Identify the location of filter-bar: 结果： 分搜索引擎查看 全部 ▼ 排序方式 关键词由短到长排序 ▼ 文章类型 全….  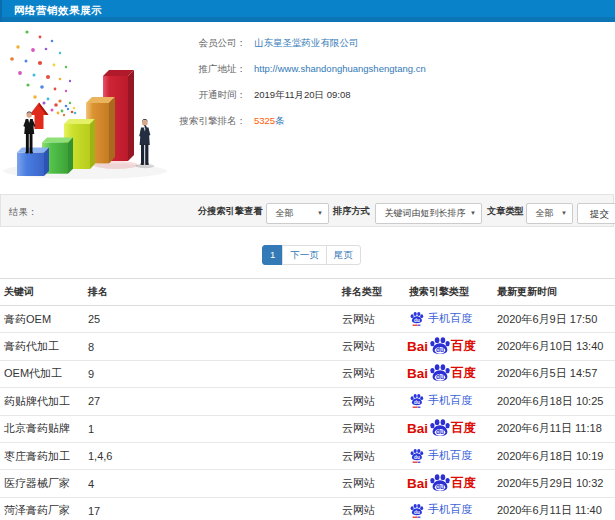
(307, 210).